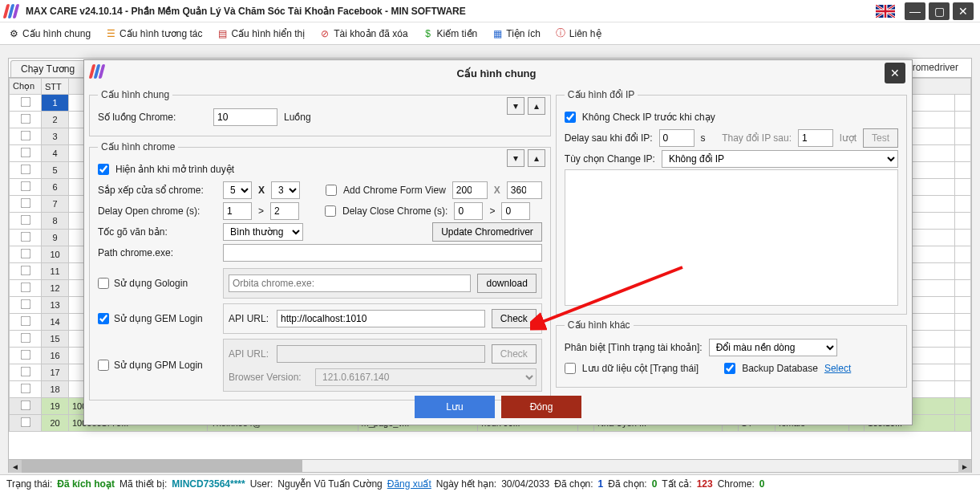 This screenshot has height=492, width=980. I want to click on save-col-checkbox, so click(570, 368).